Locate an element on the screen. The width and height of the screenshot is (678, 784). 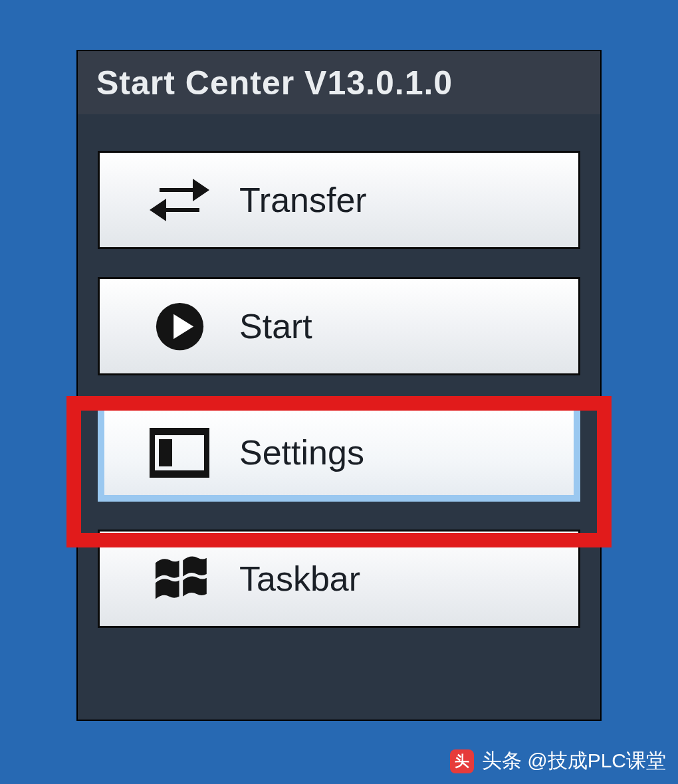
transfer-icon is located at coordinates (179, 200).